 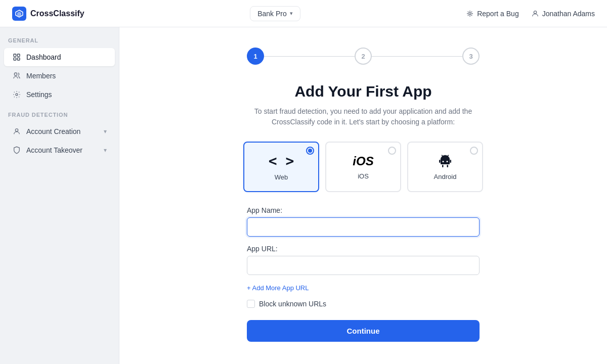 I want to click on workspace-dropdown: Bank Pro ▾, so click(x=275, y=14).